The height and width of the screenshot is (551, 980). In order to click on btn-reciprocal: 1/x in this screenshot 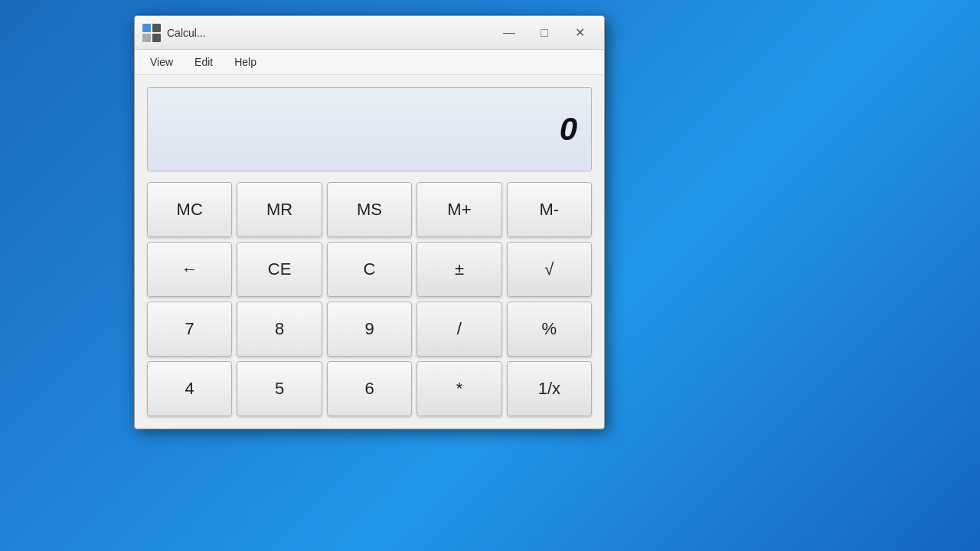, I will do `click(550, 389)`.